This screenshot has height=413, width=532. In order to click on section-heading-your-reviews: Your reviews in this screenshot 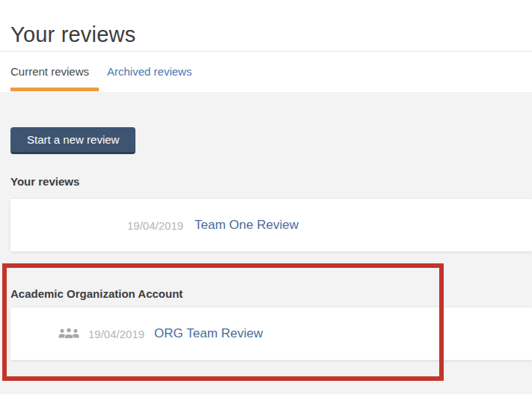, I will do `click(45, 181)`.